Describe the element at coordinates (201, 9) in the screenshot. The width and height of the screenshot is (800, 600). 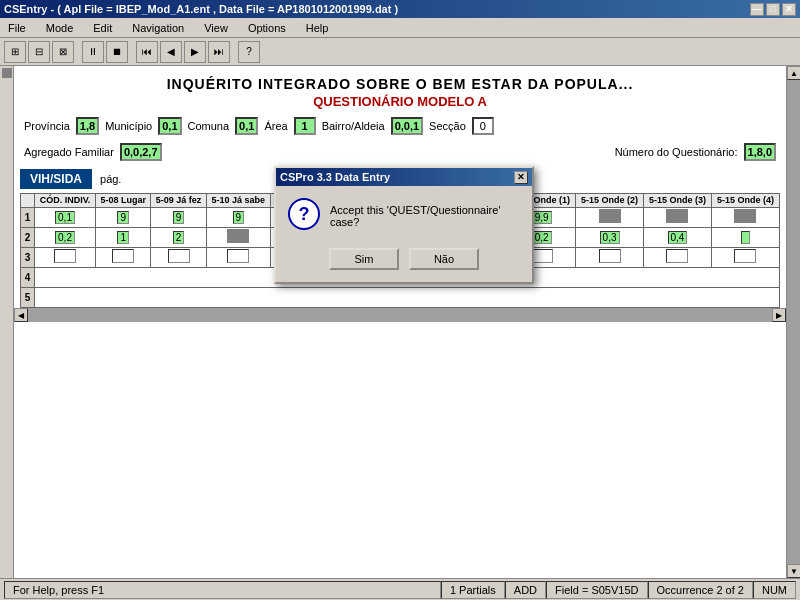
I see `title-text: CSEntry - ( Apl File = IBEP_Mod_A1.ent ,…` at that location.